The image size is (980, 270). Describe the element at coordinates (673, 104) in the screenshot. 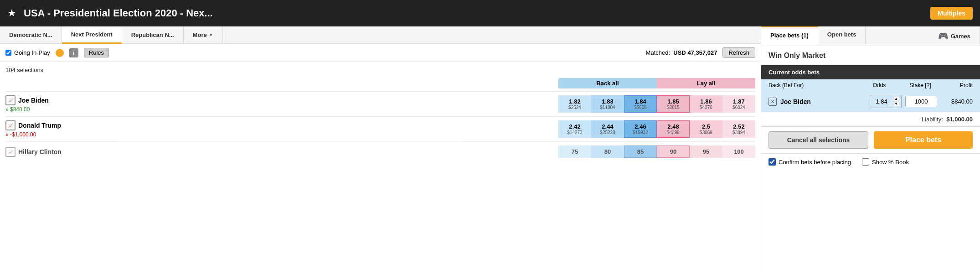

I see `odds-cell-lay-best: 1.85 $2015` at that location.